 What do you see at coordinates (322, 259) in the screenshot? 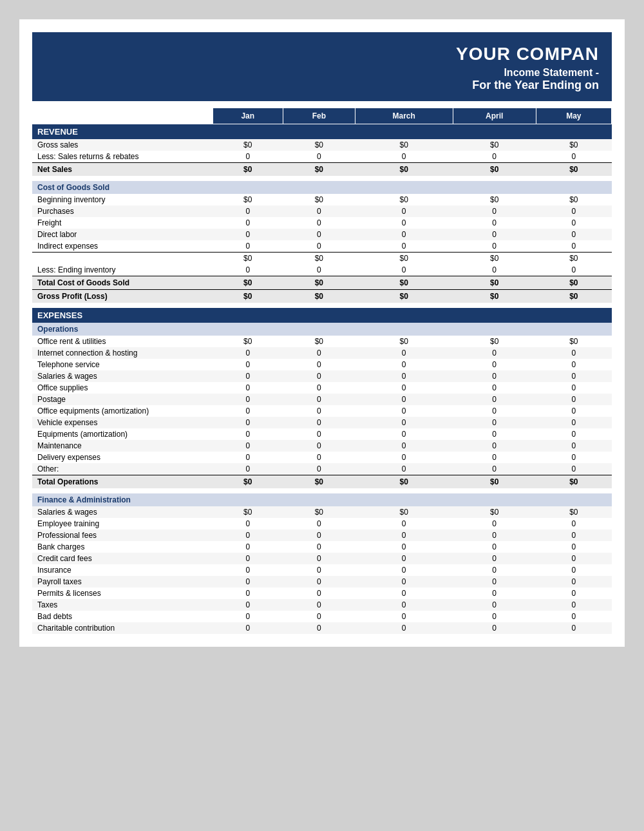
I see `cogs-subtotal-row: $0 $0 $0 $0 $0` at bounding box center [322, 259].